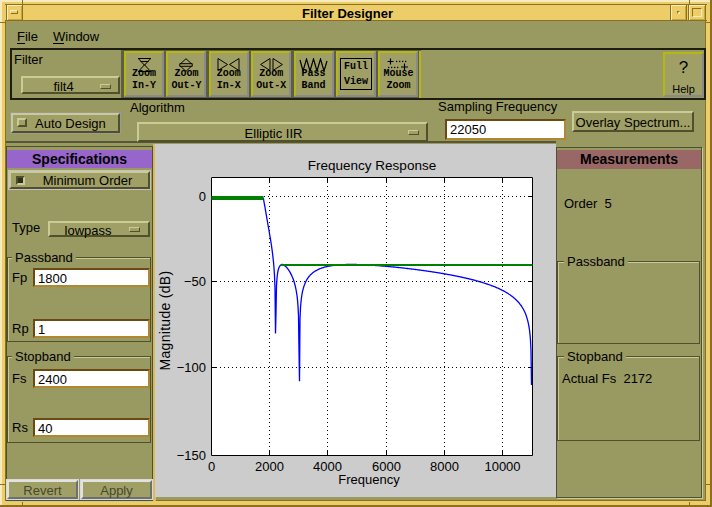 This screenshot has height=507, width=712. Describe the element at coordinates (270, 466) in the screenshot. I see `svg-text: 2000` at that location.